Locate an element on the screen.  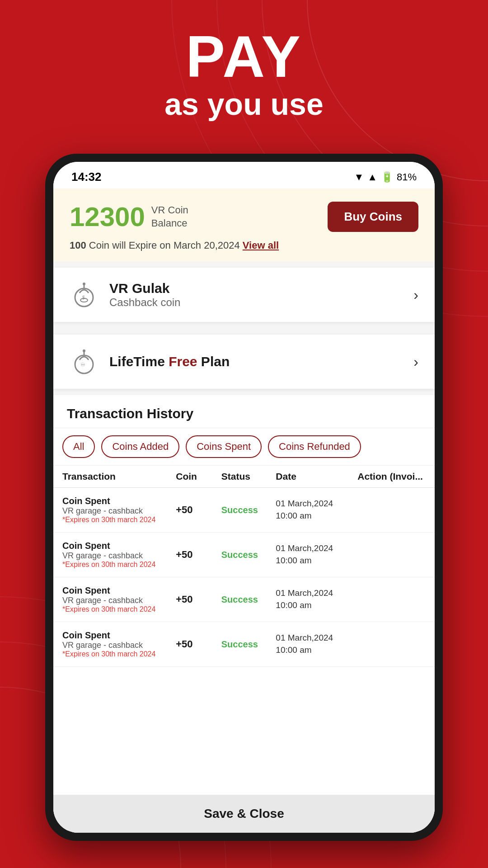
gulak-left: $ VR Gulak Cashback coin is located at coordinates (125, 295).